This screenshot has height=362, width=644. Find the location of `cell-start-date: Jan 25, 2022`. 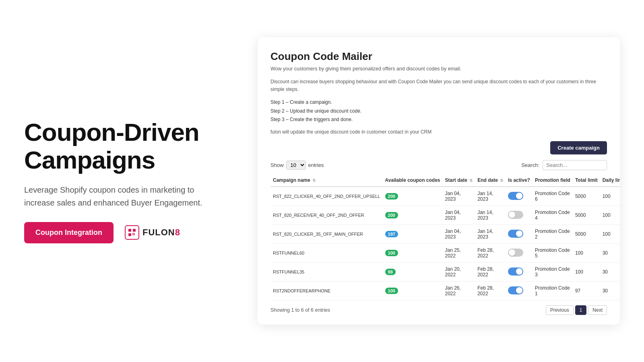

cell-start-date: Jan 25, 2022 is located at coordinates (459, 253).